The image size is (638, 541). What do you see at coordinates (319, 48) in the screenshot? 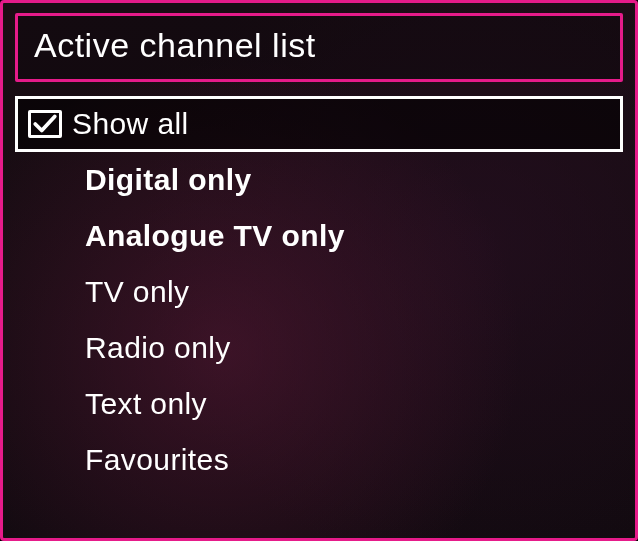
I see `dialog-title-box: Active channel list` at bounding box center [319, 48].